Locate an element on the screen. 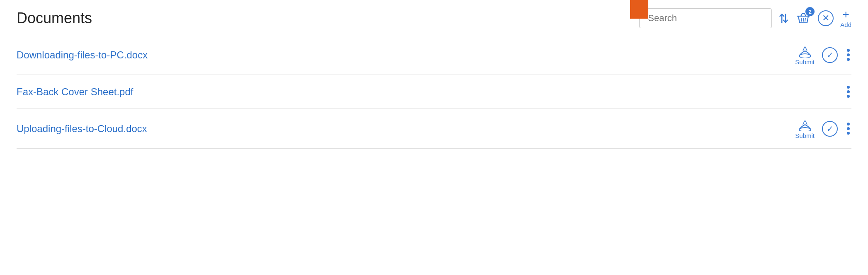 This screenshot has height=275, width=868. table-row: Fax-Back Cover Sheet.pdf is located at coordinates (434, 92).